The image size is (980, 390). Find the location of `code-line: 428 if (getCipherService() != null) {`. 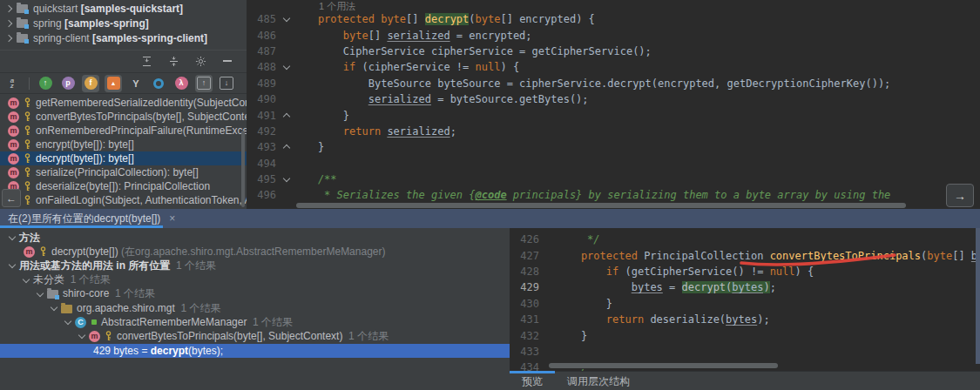

code-line: 428 if (getCipherService() != null) { is located at coordinates (745, 272).